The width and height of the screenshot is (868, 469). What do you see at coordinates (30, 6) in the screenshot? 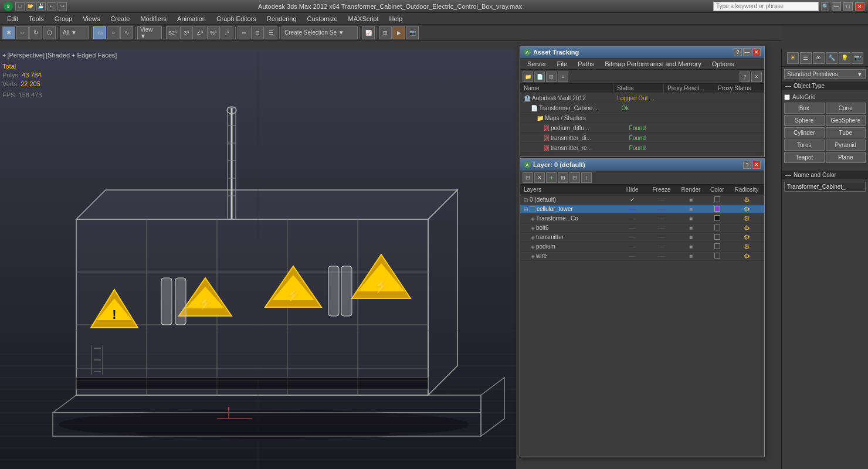
I see `open-btn: 📂` at bounding box center [30, 6].